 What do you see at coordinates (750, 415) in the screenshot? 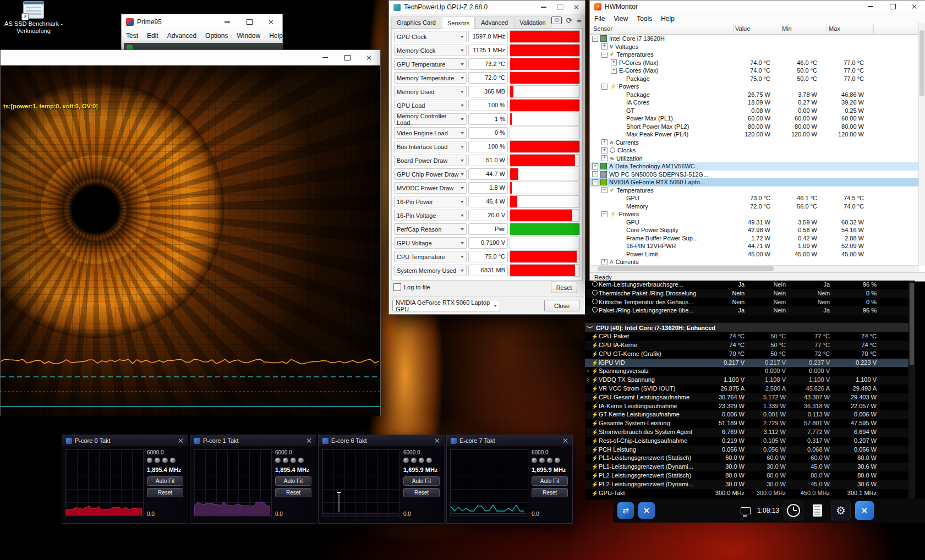
I see `sensor-row: ⚡GT-Kerne Leistungsaufnahme0.006 W0.001 …` at bounding box center [750, 415].